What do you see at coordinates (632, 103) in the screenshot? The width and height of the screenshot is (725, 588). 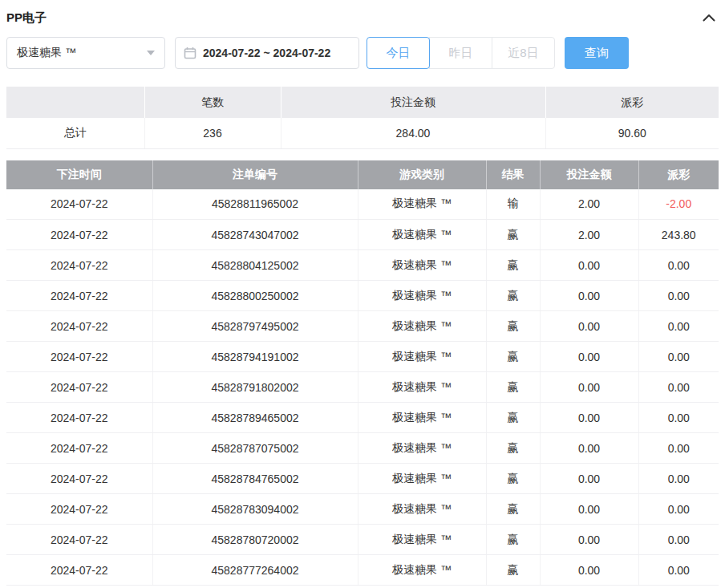 I see `summary-header-payout: 派彩` at bounding box center [632, 103].